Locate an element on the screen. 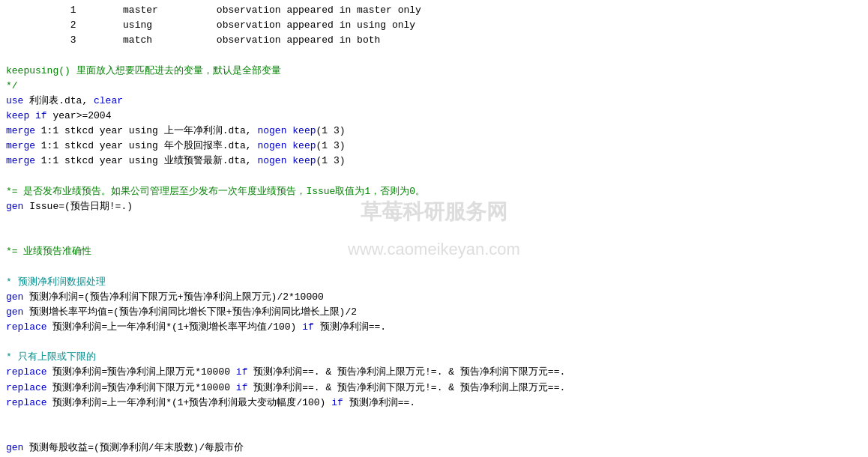 Image resolution: width=868 pixels, height=457 pixels. code-line: replace 预测净利润=预告净利润上限万元*10000 if 预测净利润==… is located at coordinates (434, 372).